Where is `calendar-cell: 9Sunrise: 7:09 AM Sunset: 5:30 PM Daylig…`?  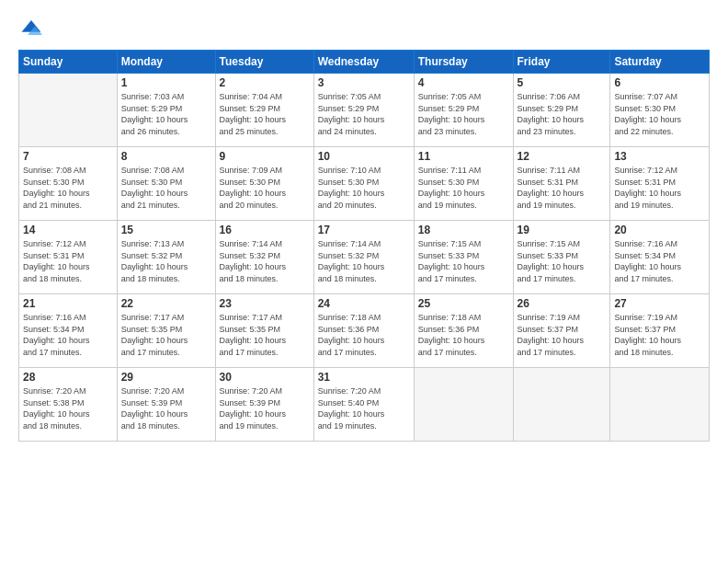
calendar-cell: 9Sunrise: 7:09 AM Sunset: 5:30 PM Daylig… is located at coordinates (265, 184).